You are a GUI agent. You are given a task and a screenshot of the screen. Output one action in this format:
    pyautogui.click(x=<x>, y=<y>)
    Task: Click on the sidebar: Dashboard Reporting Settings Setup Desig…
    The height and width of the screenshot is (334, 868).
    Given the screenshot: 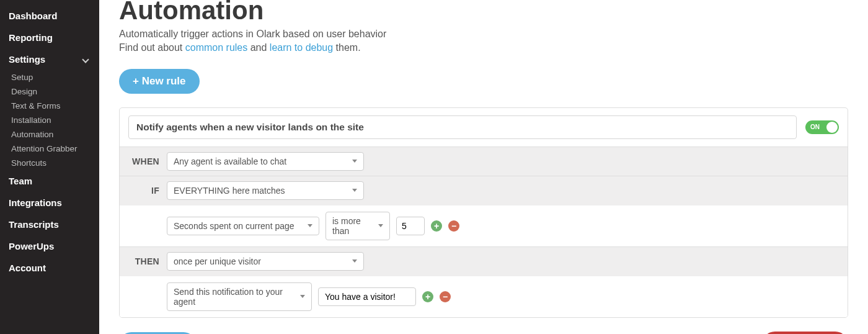 What is the action you would take?
    pyautogui.click(x=50, y=167)
    